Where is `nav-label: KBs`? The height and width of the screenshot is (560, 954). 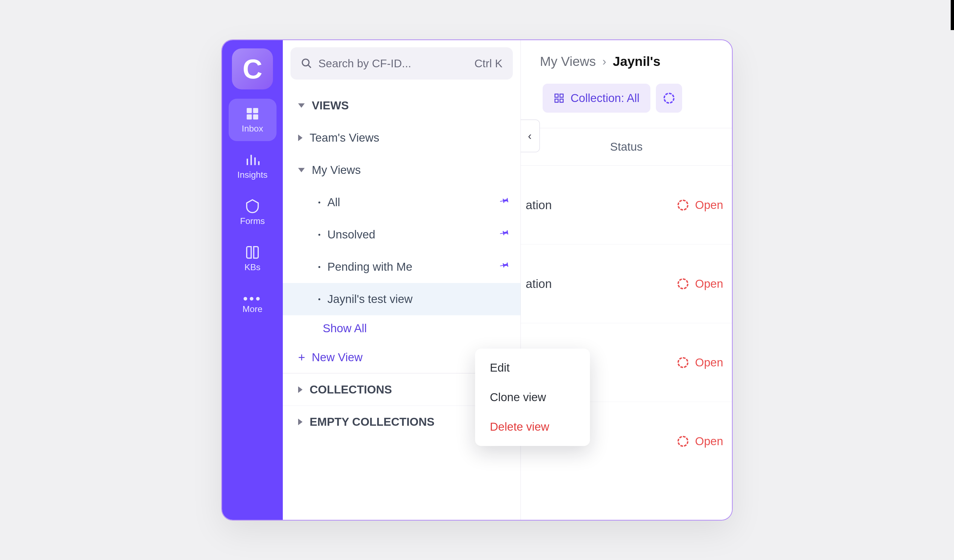
nav-label: KBs is located at coordinates (253, 267).